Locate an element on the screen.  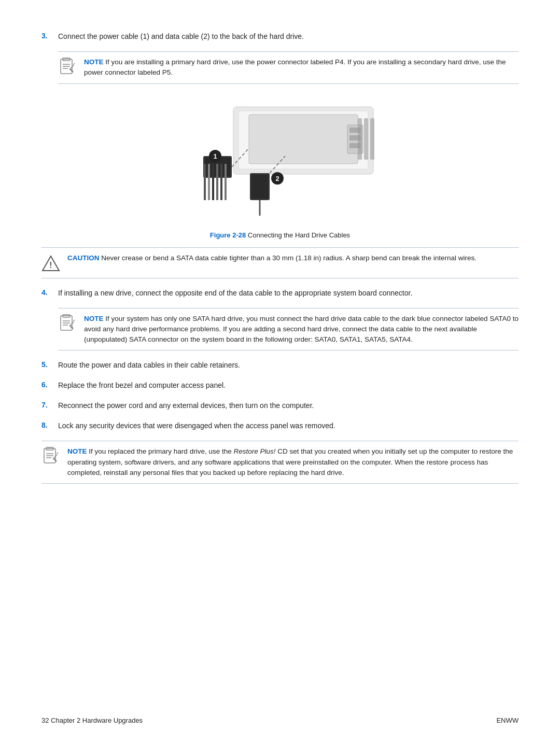
caution-icon-1: ! is located at coordinates (51, 263).